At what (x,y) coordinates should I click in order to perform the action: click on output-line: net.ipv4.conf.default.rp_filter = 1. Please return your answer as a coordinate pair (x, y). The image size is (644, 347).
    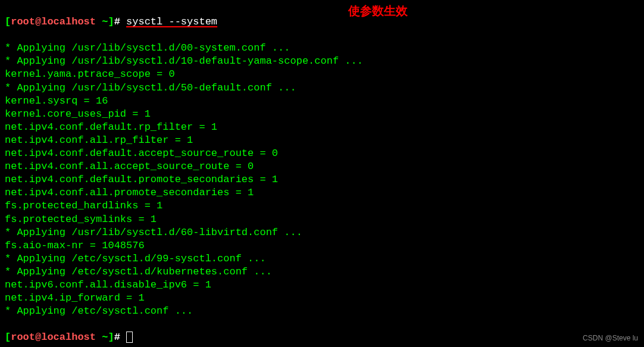
    Looking at the image, I should click on (322, 127).